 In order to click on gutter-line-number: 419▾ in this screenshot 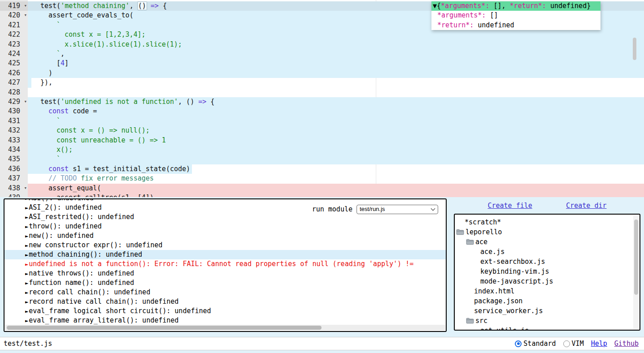, I will do `click(14, 6)`.